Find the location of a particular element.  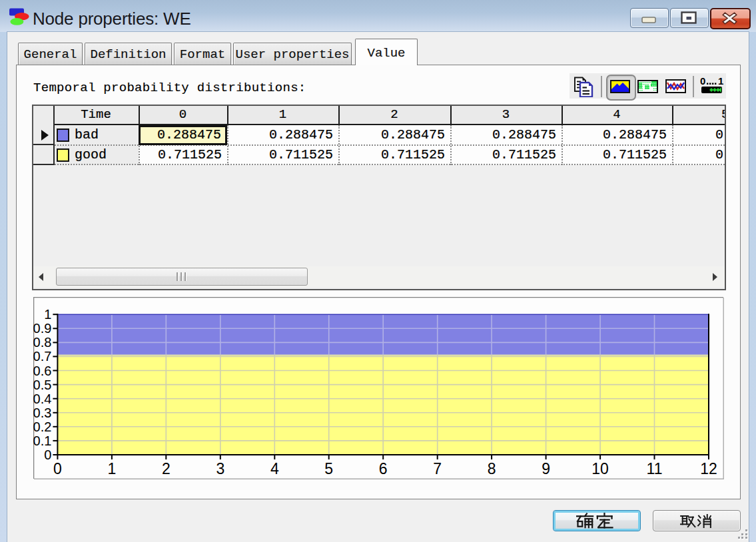

svg-text: 11 is located at coordinates (655, 469).